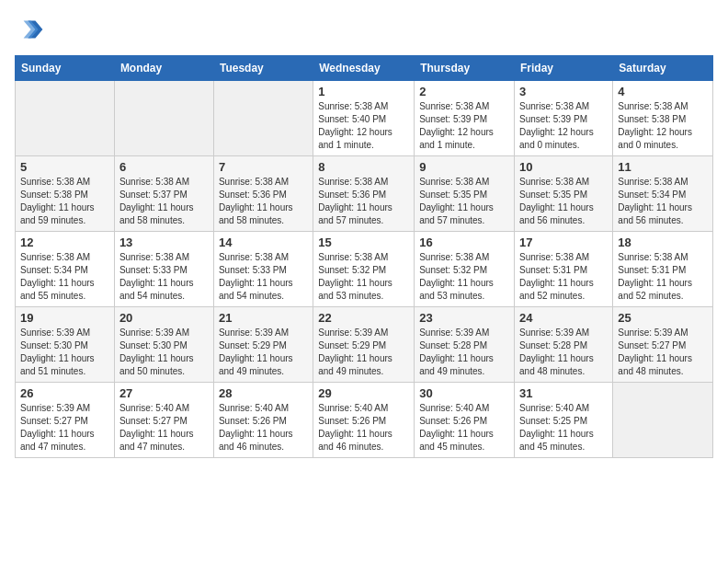  Describe the element at coordinates (564, 119) in the screenshot. I see `calendar-day-cell: 3Sunrise: 5:38 AMSunset: 5:39 PMDaylight…` at that location.